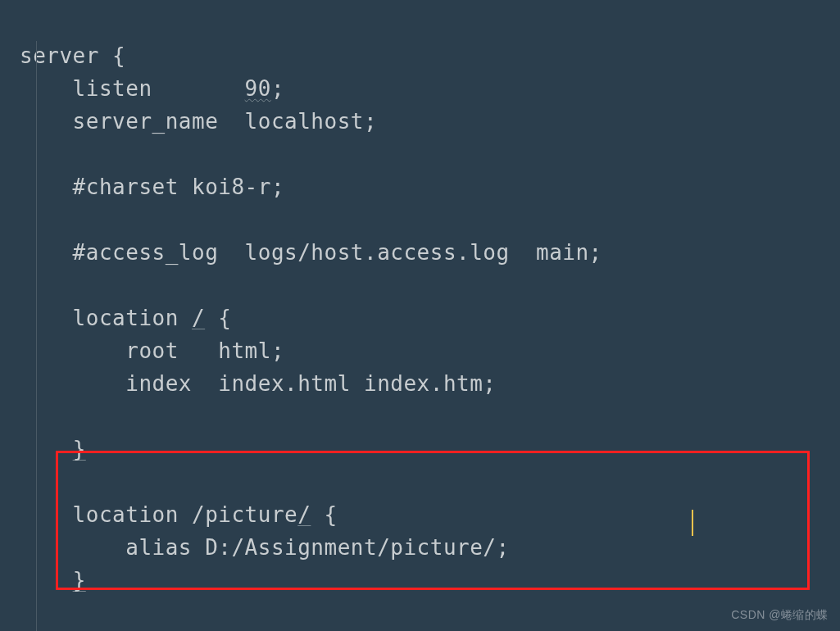 The width and height of the screenshot is (840, 631). Describe the element at coordinates (265, 547) in the screenshot. I see `code-line: alias D:/Assignment/picture/;` at that location.